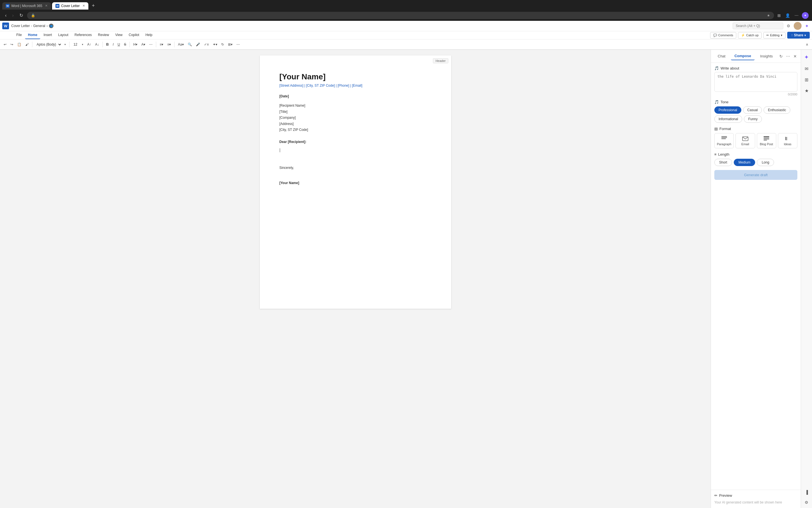  What do you see at coordinates (765, 162) in the screenshot?
I see `length-long: Long` at bounding box center [765, 162].